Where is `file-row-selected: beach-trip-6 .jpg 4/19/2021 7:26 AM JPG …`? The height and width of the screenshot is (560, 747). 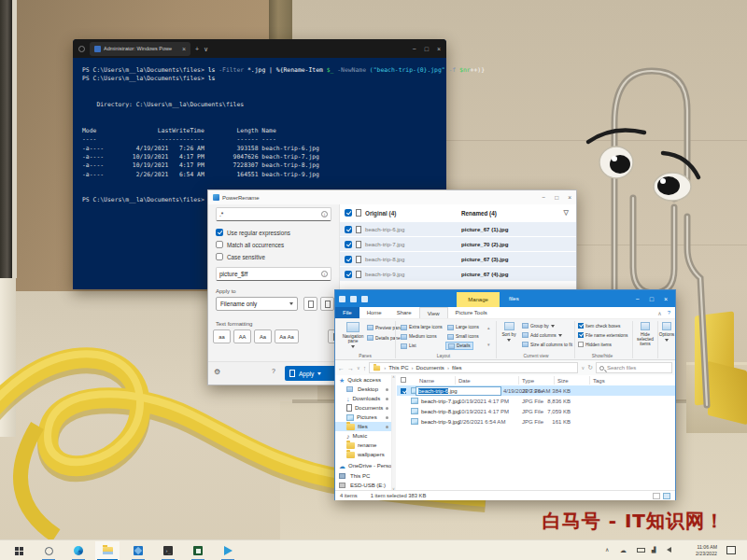 file-row-selected: beach-trip-6 .jpg 4/19/2021 7:26 AM JPG … is located at coordinates (536, 390).